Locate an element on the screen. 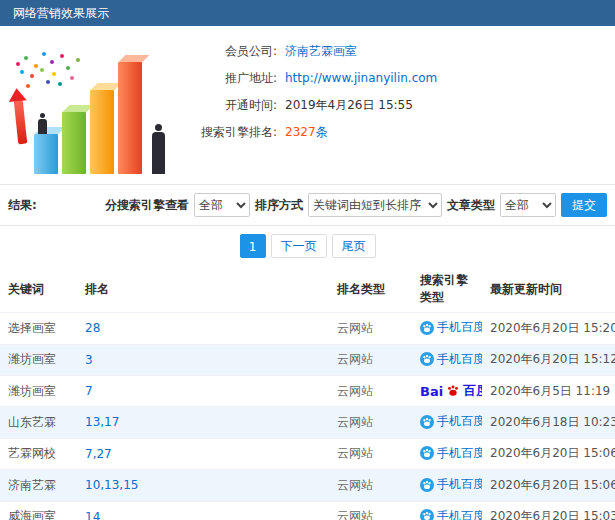 Image resolution: width=615 pixels, height=520 pixels. growth-arrow-icon is located at coordinates (21, 122).